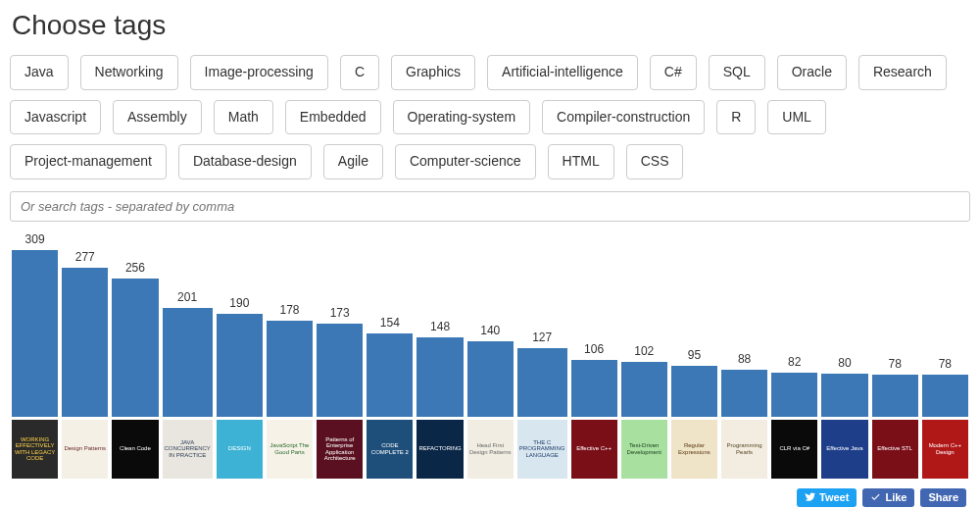 This screenshot has height=509, width=980. What do you see at coordinates (542, 337) in the screenshot?
I see `bar-value-label: 127` at bounding box center [542, 337].